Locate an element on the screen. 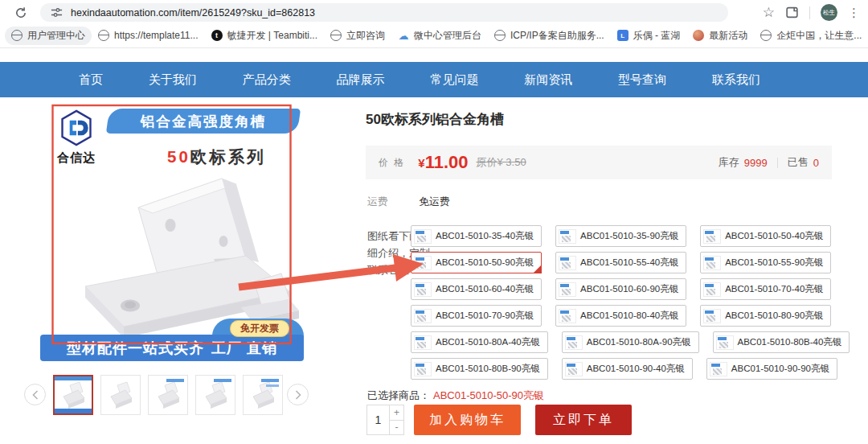 The height and width of the screenshot is (444, 868). bookmark-label: 敏捷开发 | Teambiti... is located at coordinates (272, 35).